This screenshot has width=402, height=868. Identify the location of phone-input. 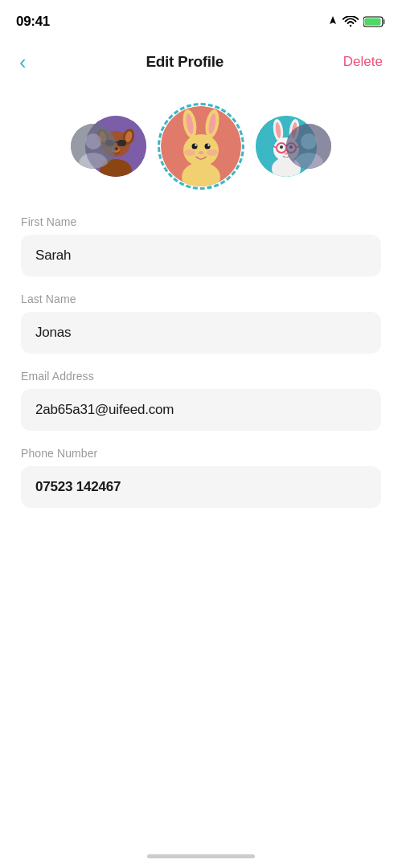
(201, 487).